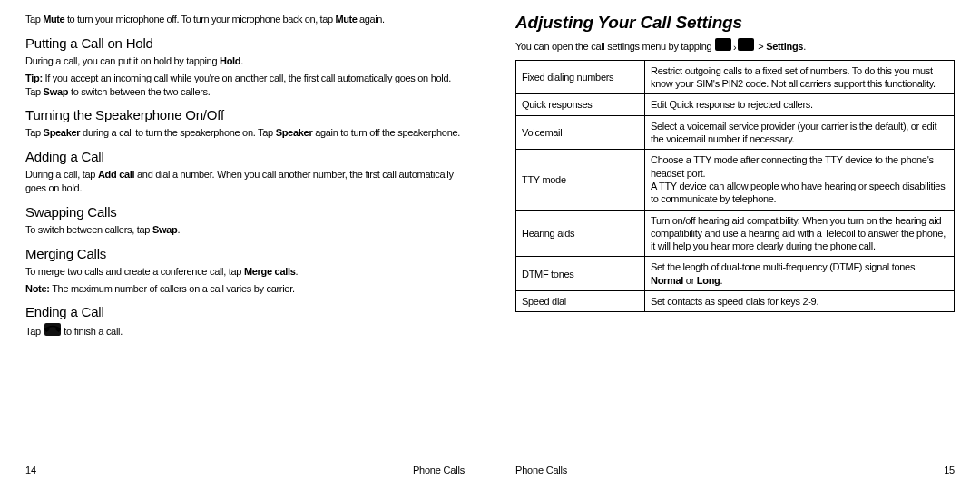  What do you see at coordinates (581, 274) in the screenshot?
I see `setting-name: DTMF tones` at bounding box center [581, 274].